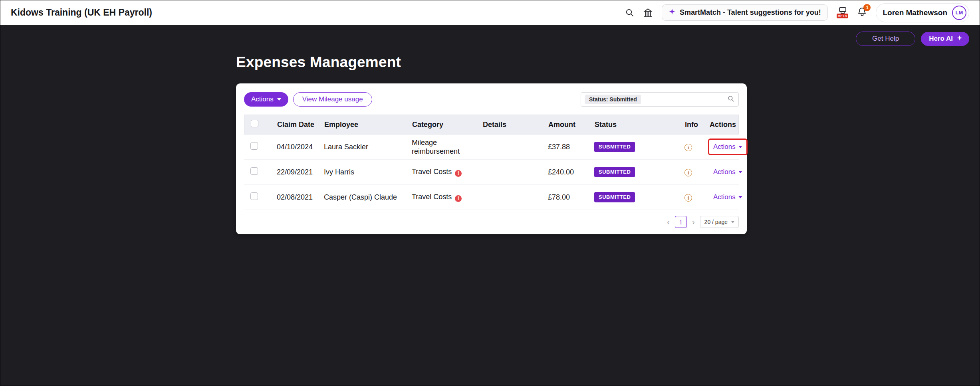 The height and width of the screenshot is (386, 980). What do you see at coordinates (731, 99) in the screenshot?
I see `filter-search-icon` at bounding box center [731, 99].